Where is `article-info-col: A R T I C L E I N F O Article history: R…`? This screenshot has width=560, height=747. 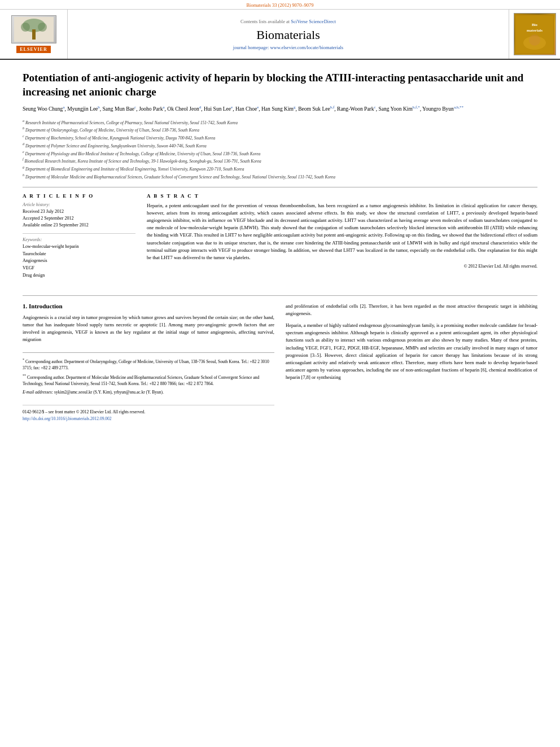 article-info-col: A R T I C L E I N F O Article history: R… is located at coordinates (79, 238).